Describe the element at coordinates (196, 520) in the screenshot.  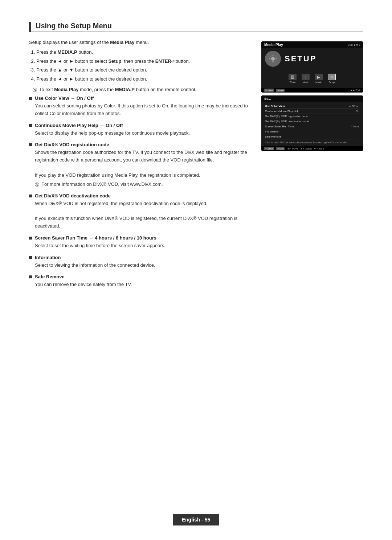
I see `footer-text: English - 55` at that location.